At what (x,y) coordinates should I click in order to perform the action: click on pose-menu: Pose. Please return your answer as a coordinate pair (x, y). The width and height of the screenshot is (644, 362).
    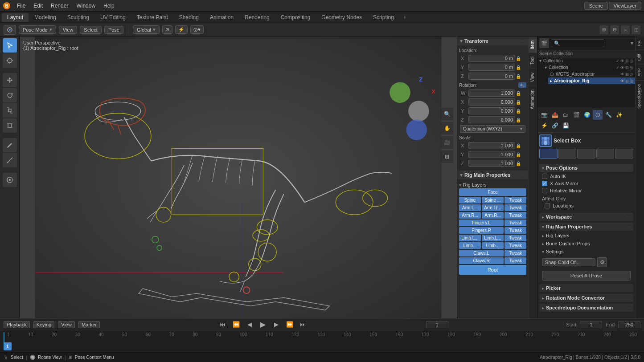
    Looking at the image, I should click on (114, 30).